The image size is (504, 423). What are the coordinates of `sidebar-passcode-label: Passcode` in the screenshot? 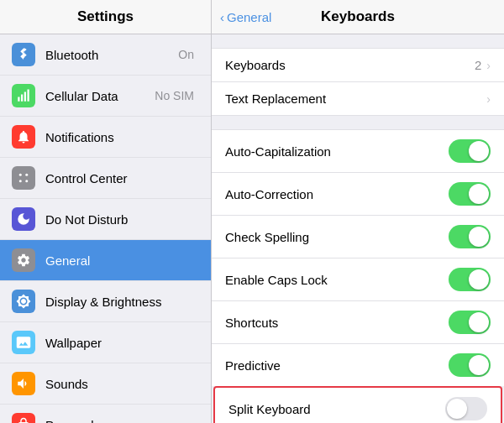 It's located at (123, 421).